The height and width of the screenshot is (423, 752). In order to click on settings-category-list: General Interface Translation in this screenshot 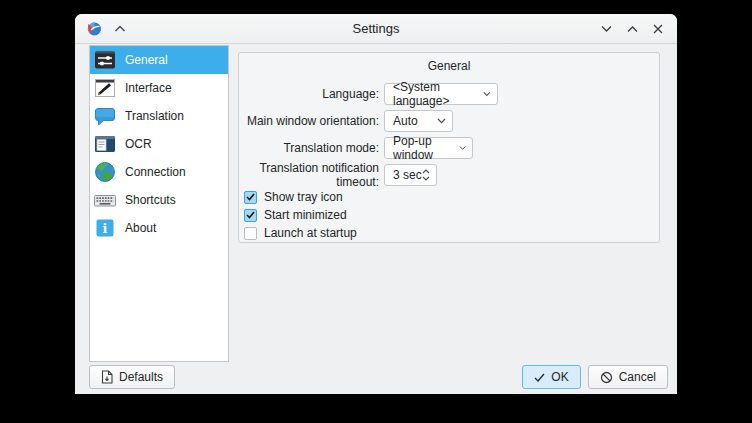, I will do `click(159, 204)`.